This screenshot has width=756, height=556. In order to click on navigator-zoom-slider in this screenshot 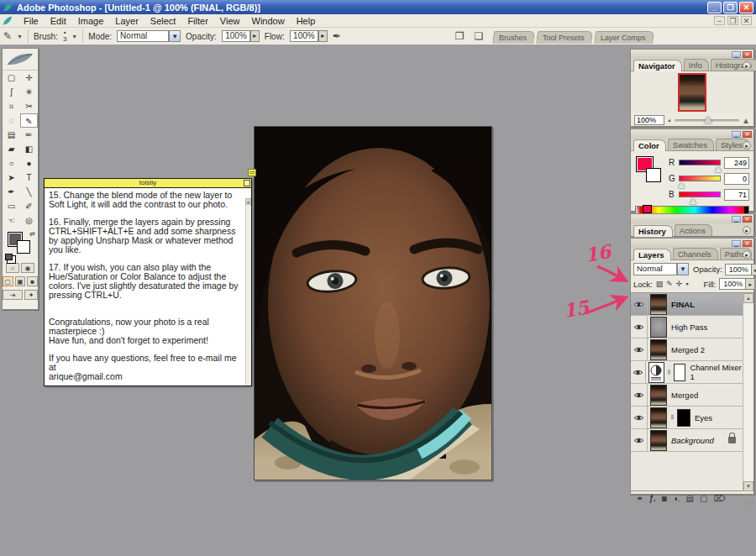, I will do `click(707, 121)`.